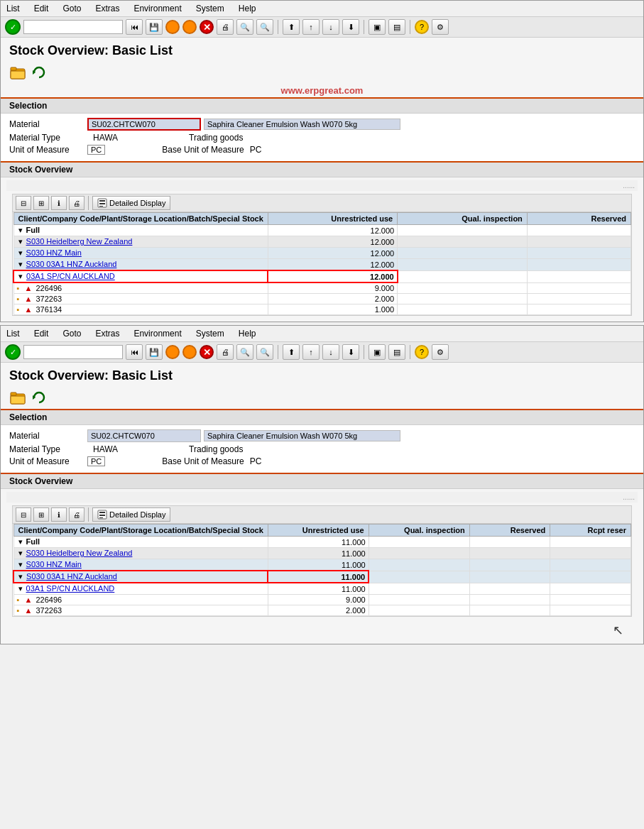  Describe the element at coordinates (422, 352) in the screenshot. I see `help-button2: ?` at that location.